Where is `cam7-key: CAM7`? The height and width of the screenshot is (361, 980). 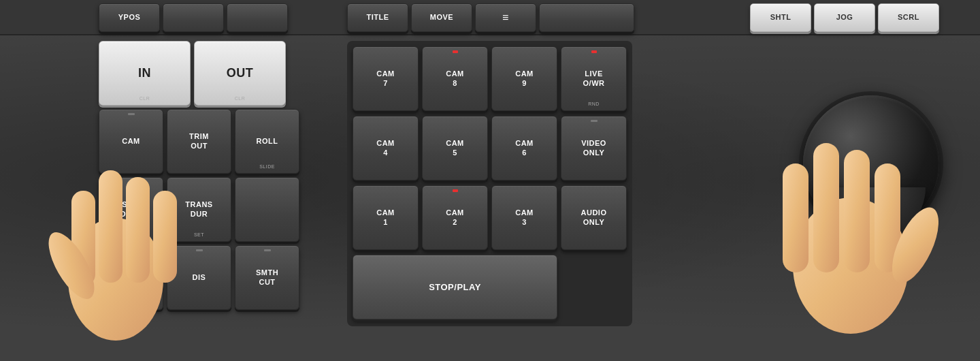 cam7-key: CAM7 is located at coordinates (385, 79).